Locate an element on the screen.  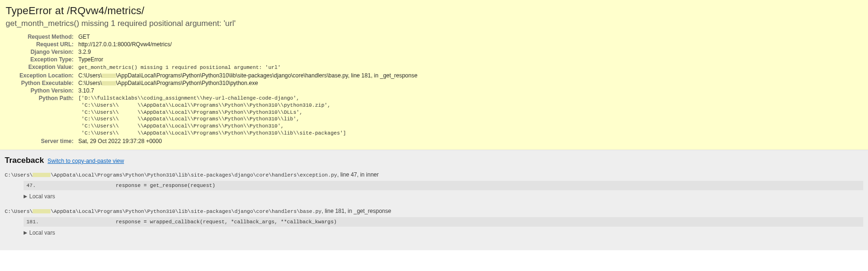
code-context-line: 47. response = get_response(request) is located at coordinates (443, 186).